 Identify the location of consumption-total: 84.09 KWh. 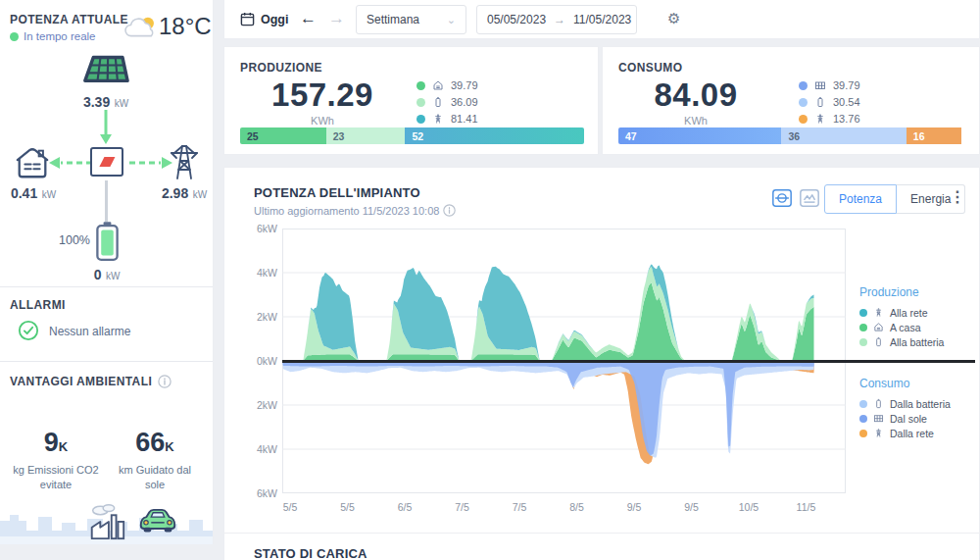
(696, 102).